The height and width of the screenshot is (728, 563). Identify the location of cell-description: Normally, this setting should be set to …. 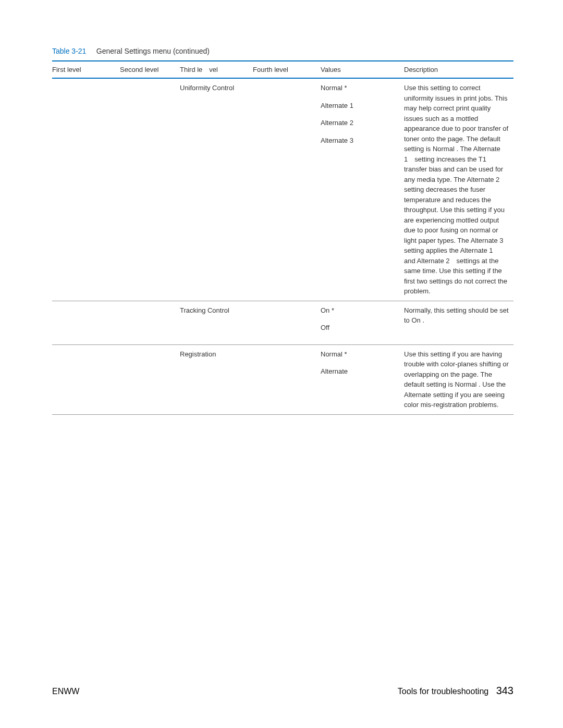
(459, 323).